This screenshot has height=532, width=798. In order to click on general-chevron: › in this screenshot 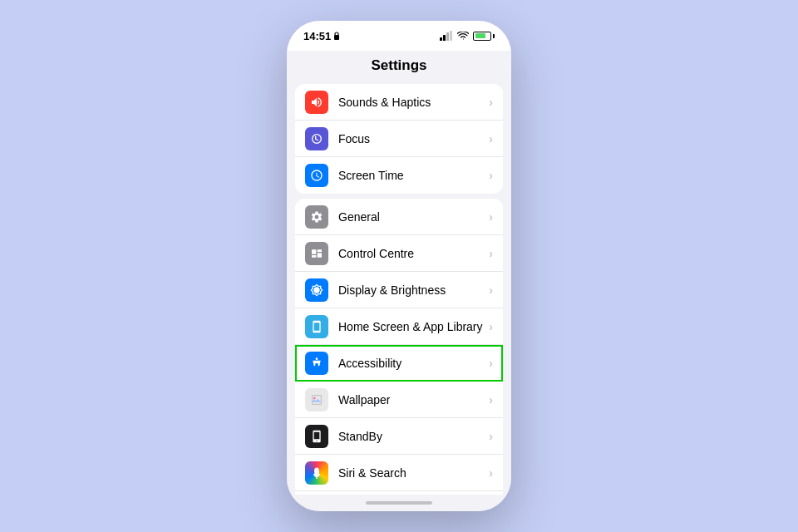, I will do `click(490, 217)`.